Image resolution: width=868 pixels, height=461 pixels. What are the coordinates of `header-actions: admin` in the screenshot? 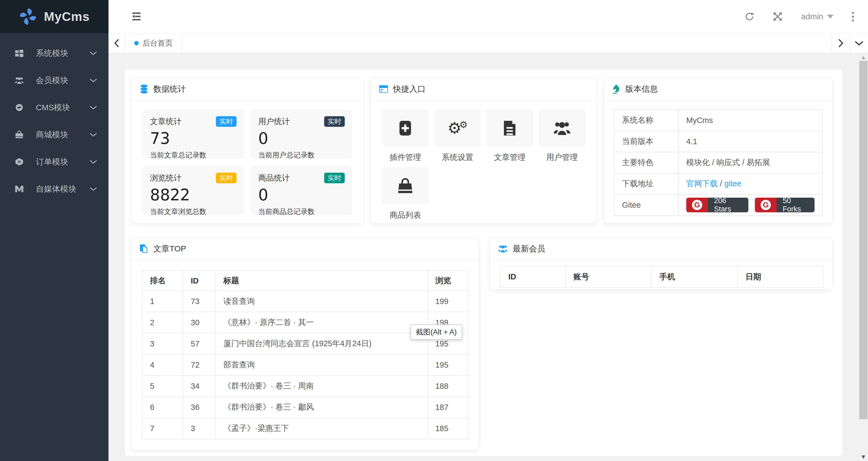 It's located at (806, 17).